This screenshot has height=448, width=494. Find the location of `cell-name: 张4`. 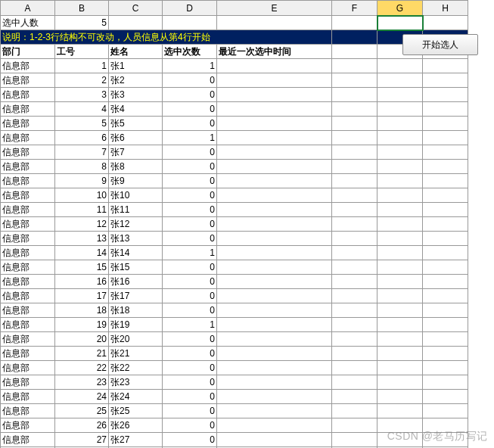

cell-name: 张4 is located at coordinates (136, 109).